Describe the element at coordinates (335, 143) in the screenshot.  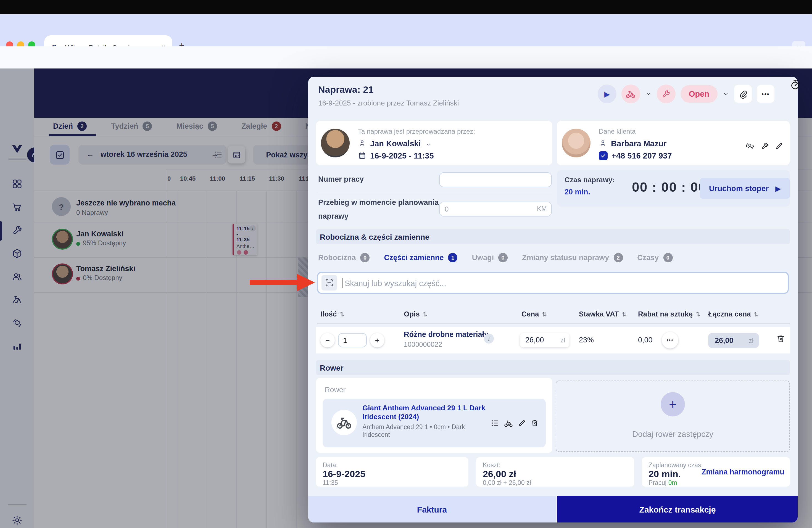
I see `assignee-avatar` at that location.